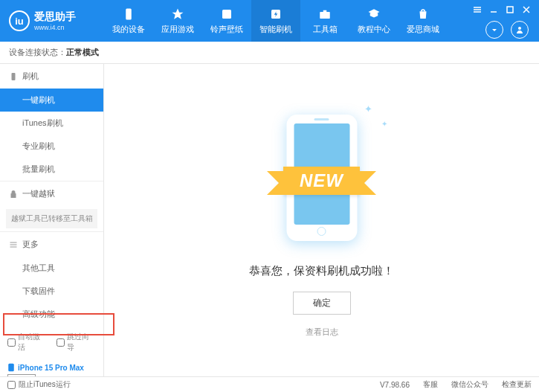 The width and height of the screenshot is (539, 392). Describe the element at coordinates (520, 30) in the screenshot. I see `user-button` at that location.